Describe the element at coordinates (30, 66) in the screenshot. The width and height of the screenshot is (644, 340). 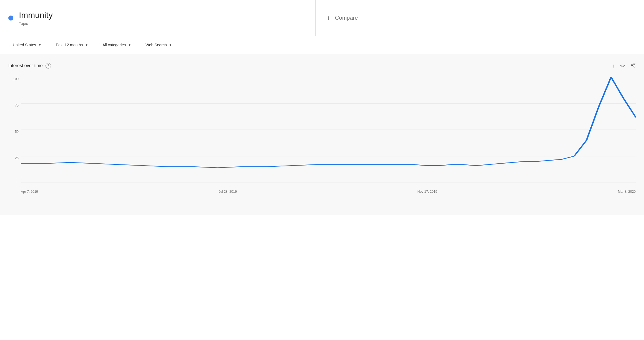
I see `chart-title-area: Interest over time ?` at that location.